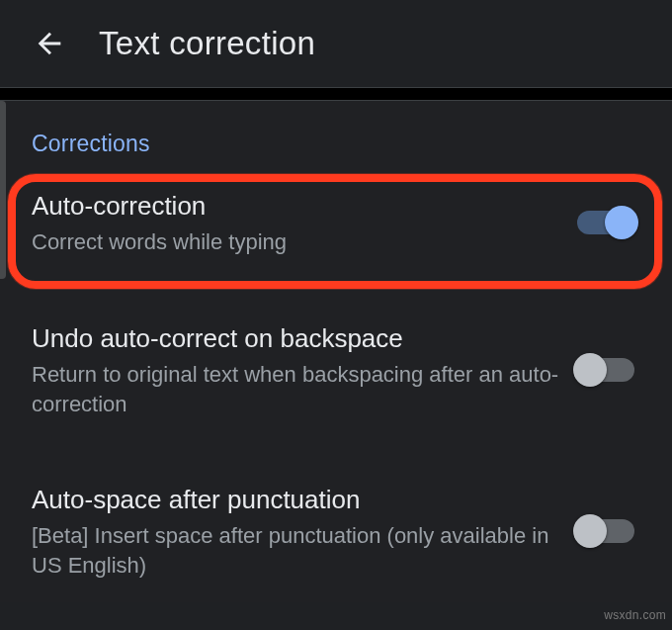  Describe the element at coordinates (634, 615) in the screenshot. I see `watermark: wsxdn.com` at that location.